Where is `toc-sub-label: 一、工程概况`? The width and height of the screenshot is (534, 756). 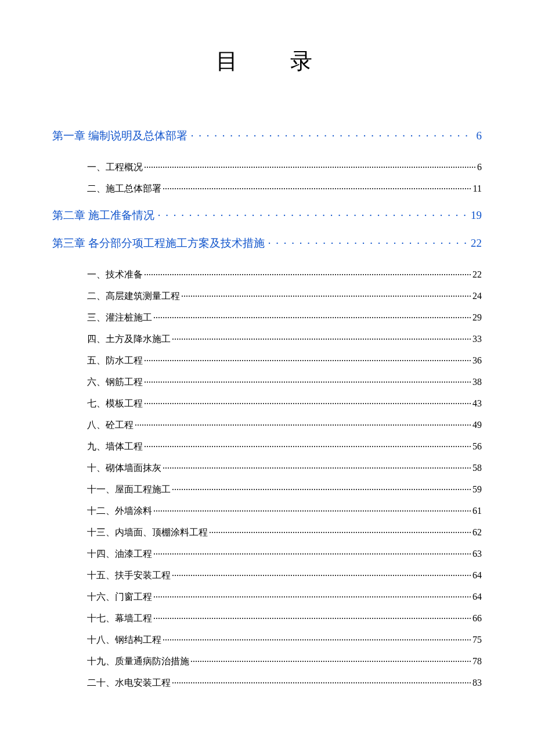
toc-sub-label: 一、工程概况 is located at coordinates (115, 167).